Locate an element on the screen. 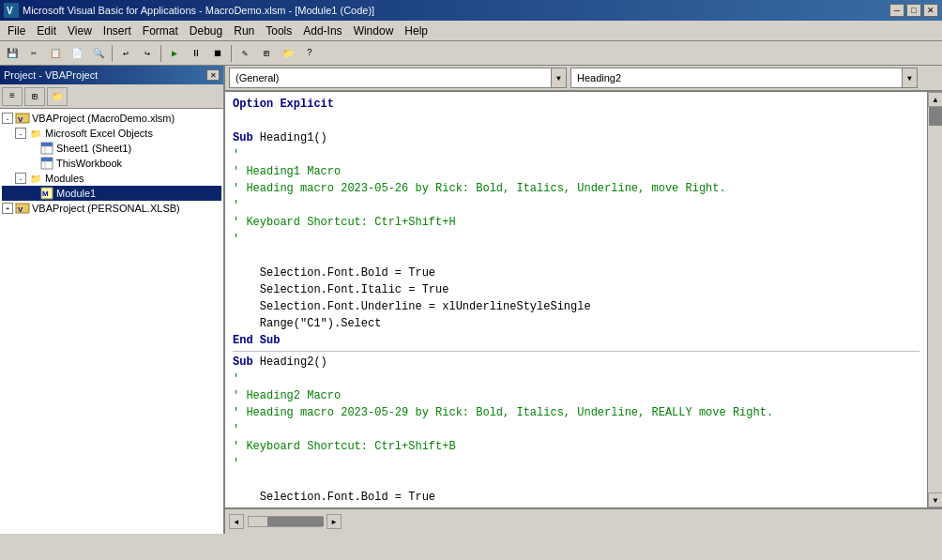 The height and width of the screenshot is (560, 942). hscroll-track is located at coordinates (285, 522).